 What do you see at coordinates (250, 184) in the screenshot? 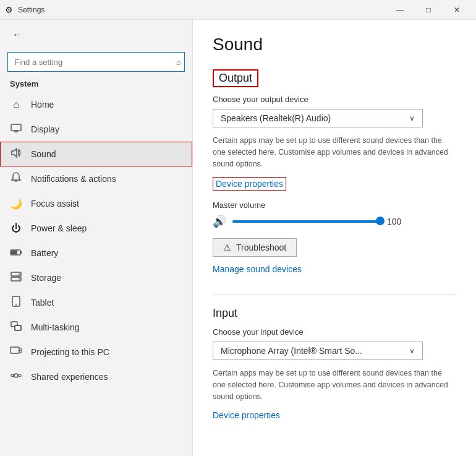
I see `device-properties-link: Device properties` at bounding box center [250, 184].